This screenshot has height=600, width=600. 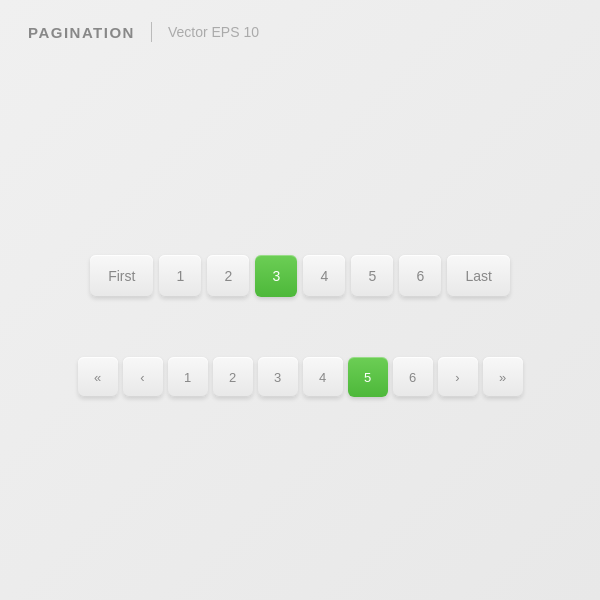 I want to click on pagination-btn-first: First, so click(x=122, y=276).